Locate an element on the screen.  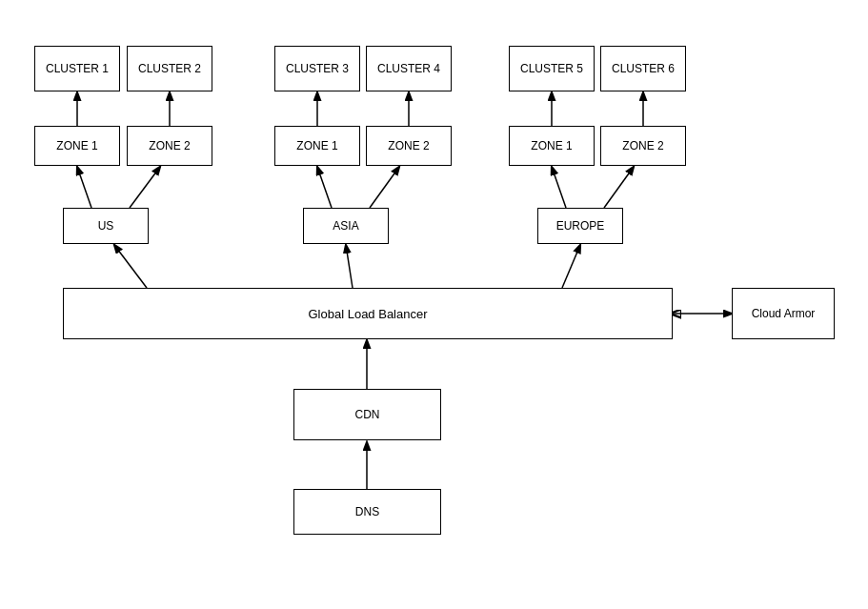
cluster3-box: CLUSTER 3 is located at coordinates (317, 69).